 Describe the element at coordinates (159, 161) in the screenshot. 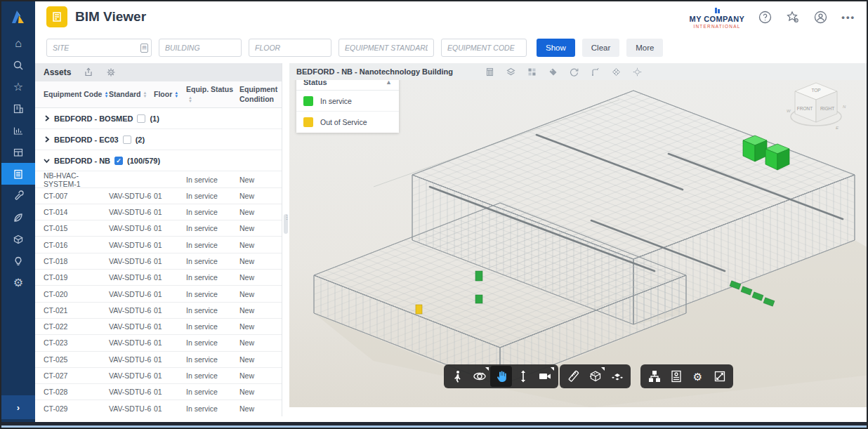

I see `asset-group-nb: BEDFORD - NB ✓ (100/579)` at that location.